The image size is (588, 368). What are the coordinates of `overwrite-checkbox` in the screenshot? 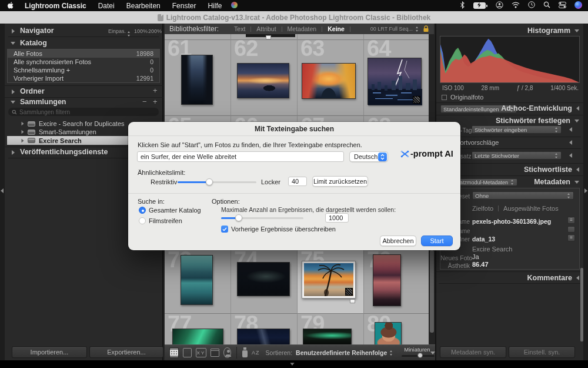 It's located at (225, 229).